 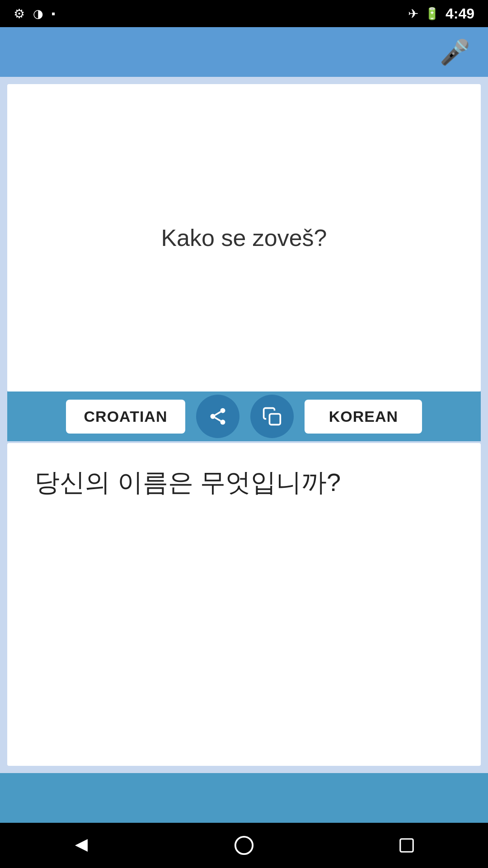 What do you see at coordinates (188, 483) in the screenshot?
I see `translation-text: 당신의 이름은 무엇입니까?` at bounding box center [188, 483].